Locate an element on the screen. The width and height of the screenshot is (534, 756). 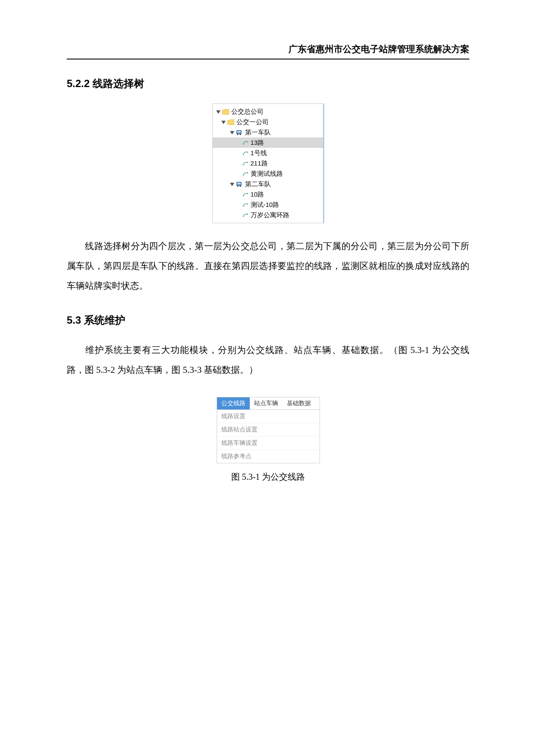
section-title: 系统维护 is located at coordinates (105, 320).